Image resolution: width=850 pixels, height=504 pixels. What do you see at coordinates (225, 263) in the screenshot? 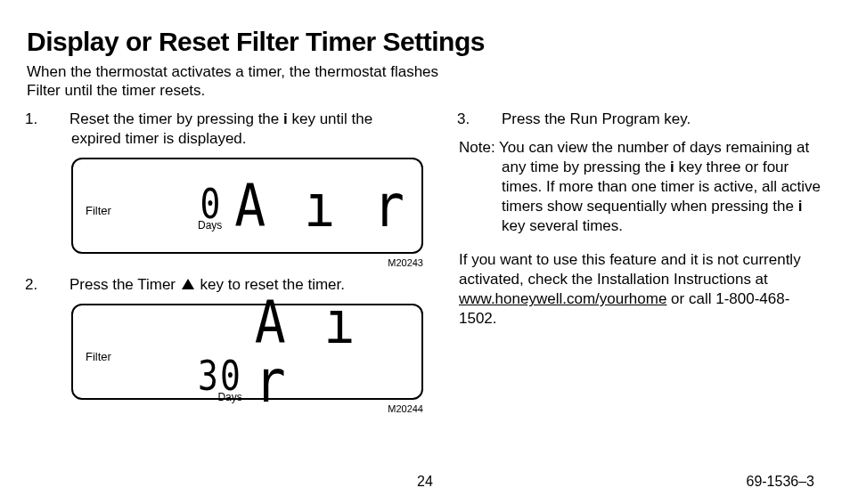
I see `figure-1-code: M20243` at bounding box center [225, 263].